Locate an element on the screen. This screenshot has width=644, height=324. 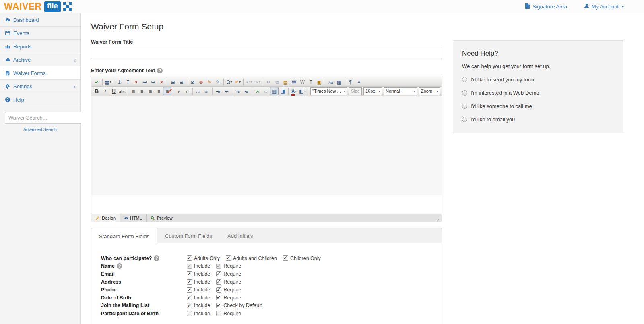
format-code-block-button: ◨ is located at coordinates (283, 91).